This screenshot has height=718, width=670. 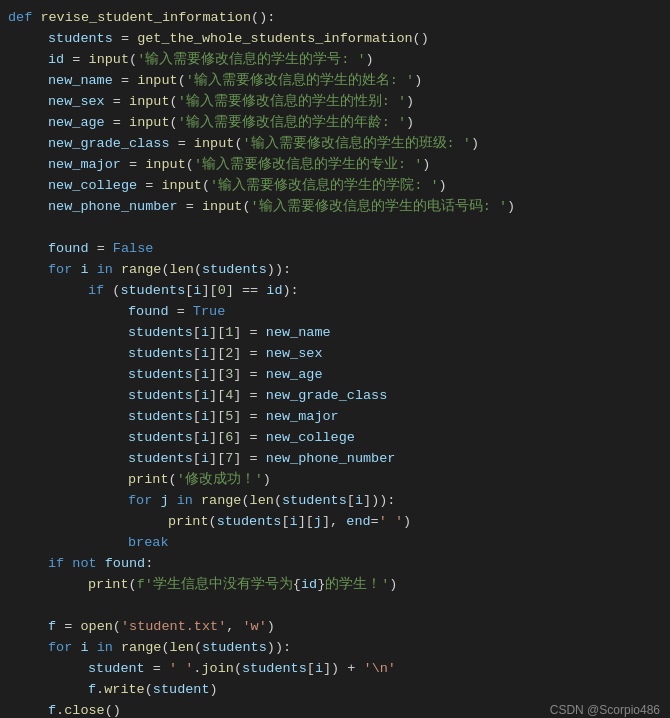 I want to click on code-line: found = True, so click(x=335, y=312).